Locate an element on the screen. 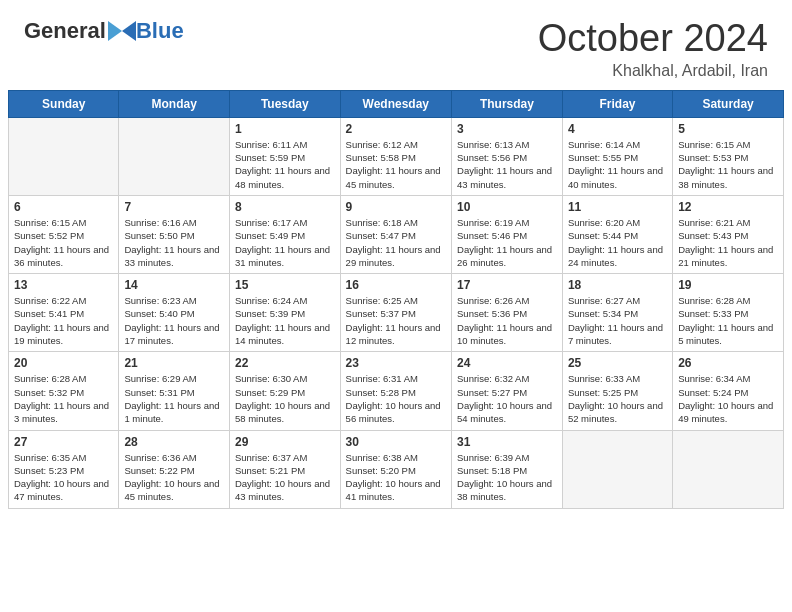 Image resolution: width=792 pixels, height=612 pixels. calendar-day-cell: 11Sunrise: 6:20 AMSunset: 5:44 PMDayligh… is located at coordinates (617, 234).